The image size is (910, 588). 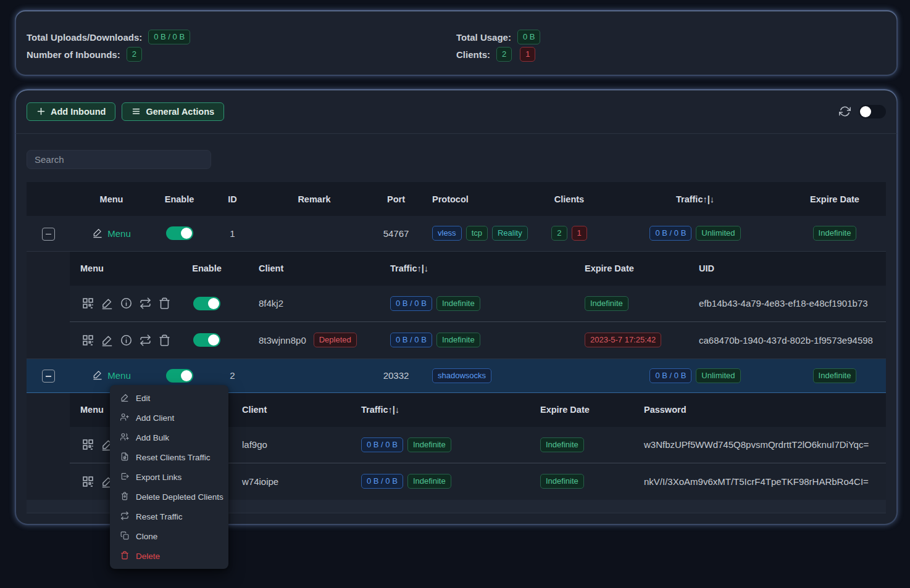 What do you see at coordinates (207, 304) in the screenshot?
I see `client-8f4kj2-enable-toggle` at bounding box center [207, 304].